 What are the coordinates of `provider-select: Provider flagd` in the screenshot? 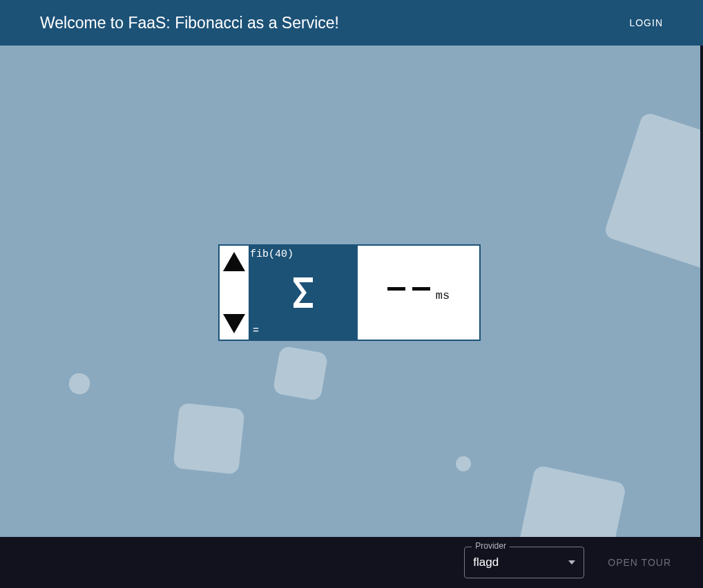 It's located at (524, 562).